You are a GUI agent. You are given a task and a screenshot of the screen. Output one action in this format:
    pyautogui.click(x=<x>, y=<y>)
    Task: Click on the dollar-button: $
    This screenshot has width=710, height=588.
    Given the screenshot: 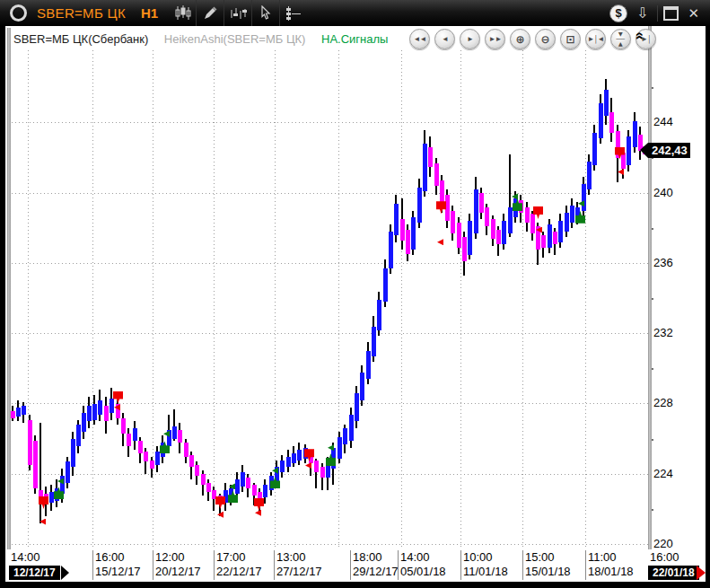 What is the action you would take?
    pyautogui.click(x=618, y=13)
    